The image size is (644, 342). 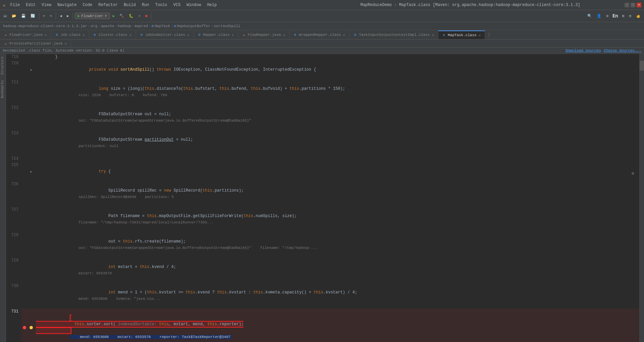 I want to click on build-button: 🔨, so click(x=122, y=16).